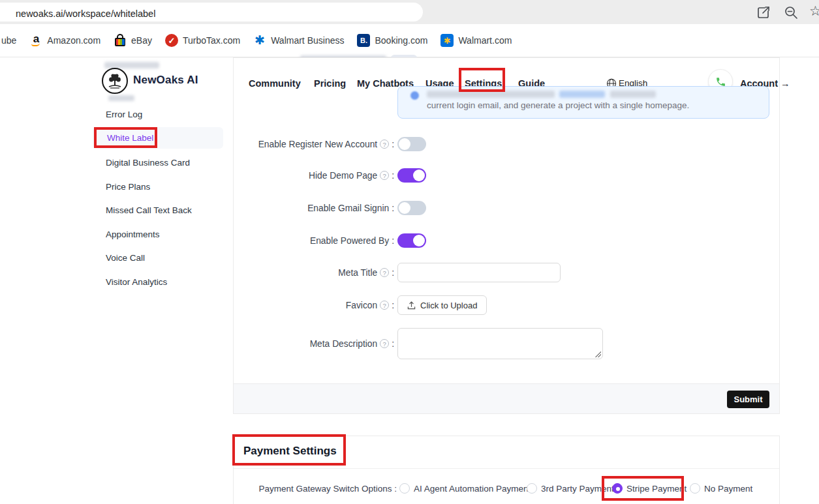  I want to click on payment-settings-card: Payment Settings Payment Gateway Switch …, so click(506, 469).